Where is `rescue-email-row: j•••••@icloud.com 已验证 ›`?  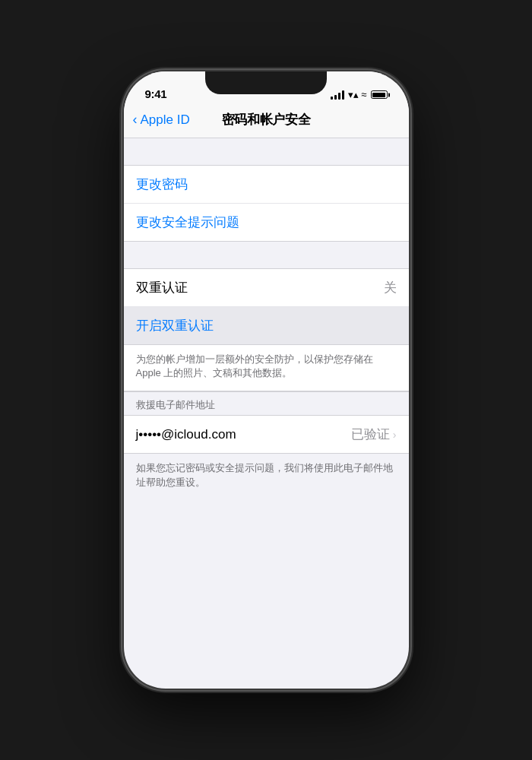 rescue-email-row: j•••••@icloud.com 已验证 › is located at coordinates (266, 435).